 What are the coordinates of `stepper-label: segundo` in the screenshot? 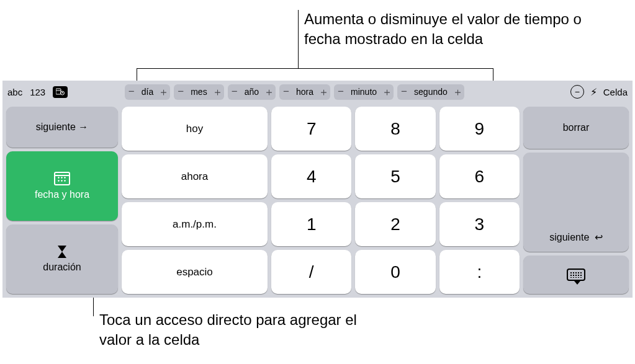 It's located at (431, 92).